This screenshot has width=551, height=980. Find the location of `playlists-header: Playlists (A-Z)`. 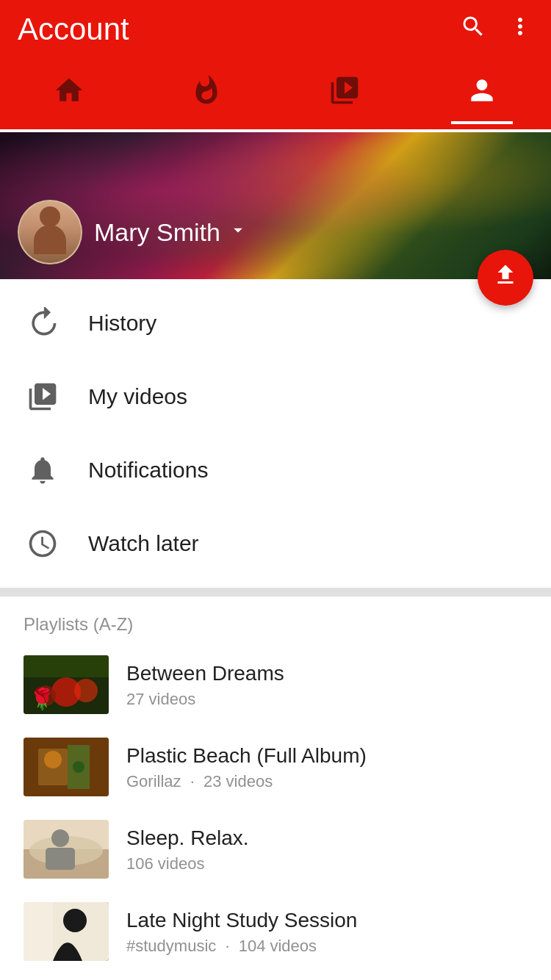

playlists-header: Playlists (A-Z) is located at coordinates (276, 620).